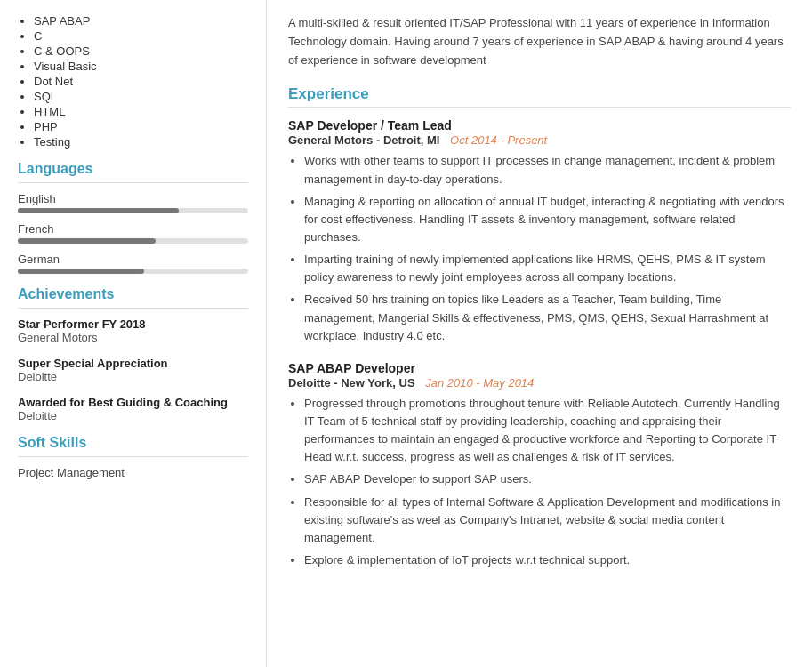  Describe the element at coordinates (133, 370) in the screenshot. I see `achievement-item: Super Special Appreciation Deloitte` at that location.